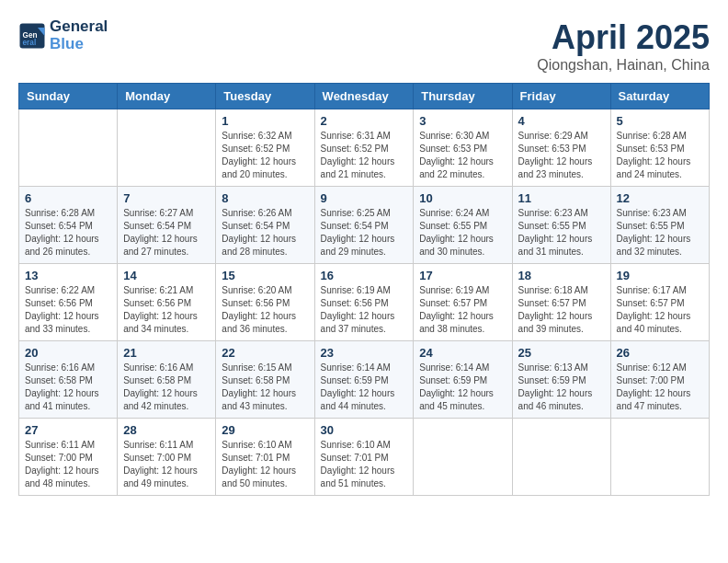 This screenshot has height=563, width=728. What do you see at coordinates (265, 199) in the screenshot?
I see `day-number: 8` at bounding box center [265, 199].